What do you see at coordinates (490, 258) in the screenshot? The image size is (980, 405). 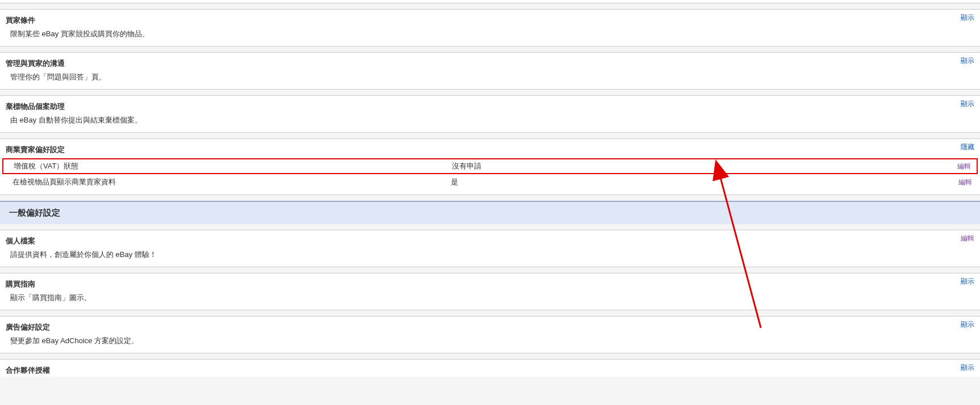 I see `section-desc: 請提供資料，創造屬於你個人的 eBay 體驗！` at bounding box center [490, 258].